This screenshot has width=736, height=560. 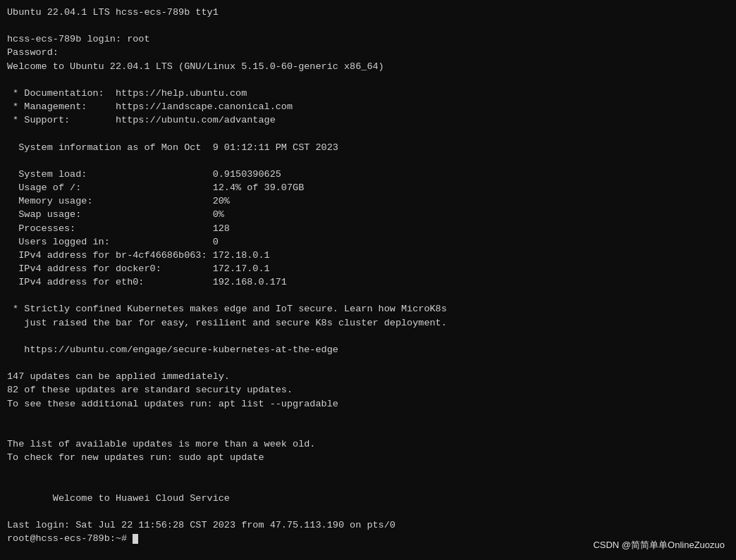 I want to click on watermark: CSDN @简简单单OnlineZuozuo, so click(x=658, y=545).